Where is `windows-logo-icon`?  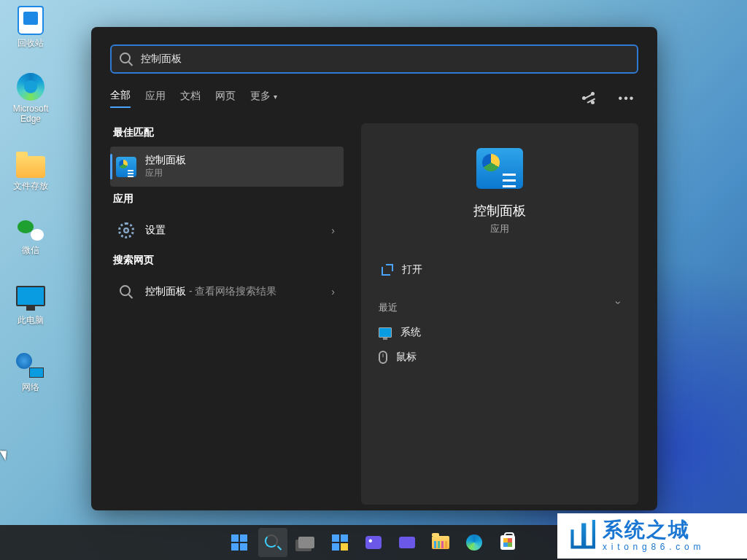 windows-logo-icon is located at coordinates (239, 542).